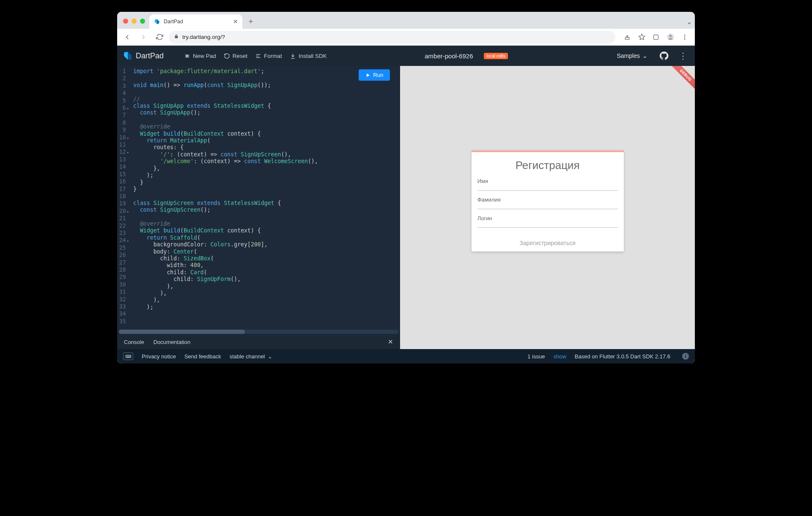 This screenshot has height=516, width=812. I want to click on field-name-label: Имя, so click(548, 181).